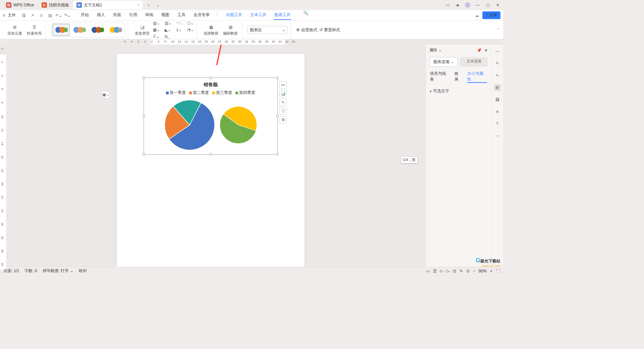  I want to click on subtab-size: 大小与属性, so click(477, 77).